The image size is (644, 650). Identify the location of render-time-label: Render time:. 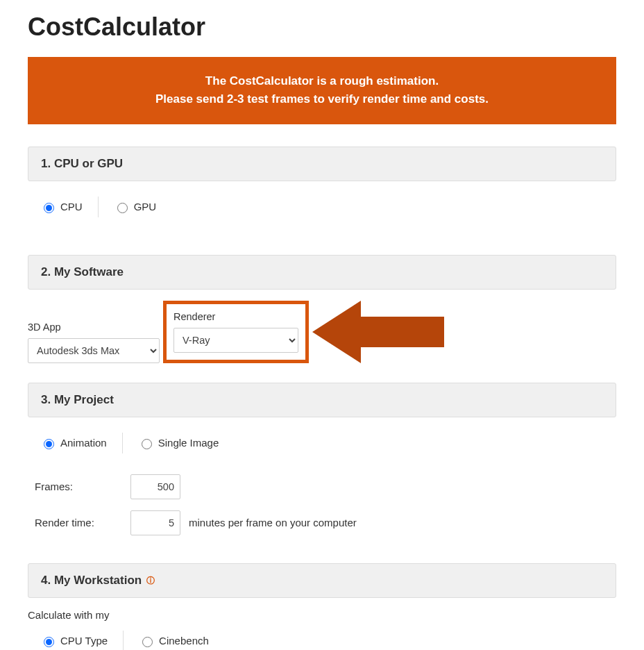
(80, 522).